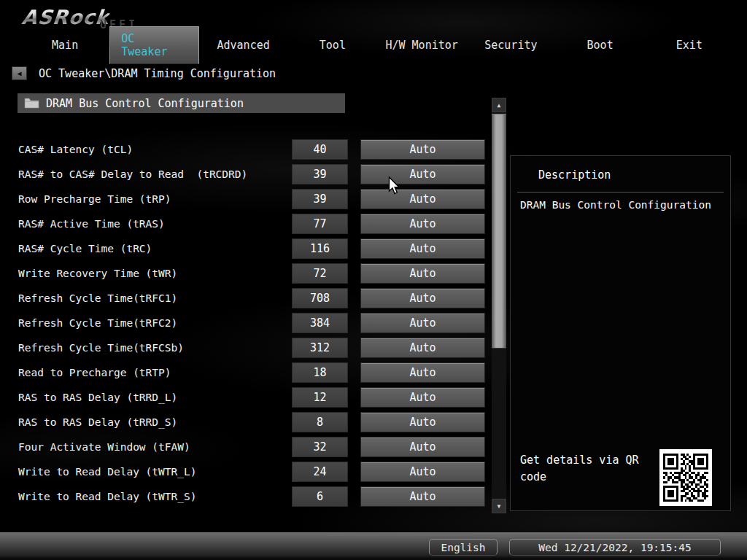 This screenshot has width=747, height=560. Describe the element at coordinates (244, 422) in the screenshot. I see `setting-row: RAS to RAS Delay (tRRD_S)8Auto` at that location.